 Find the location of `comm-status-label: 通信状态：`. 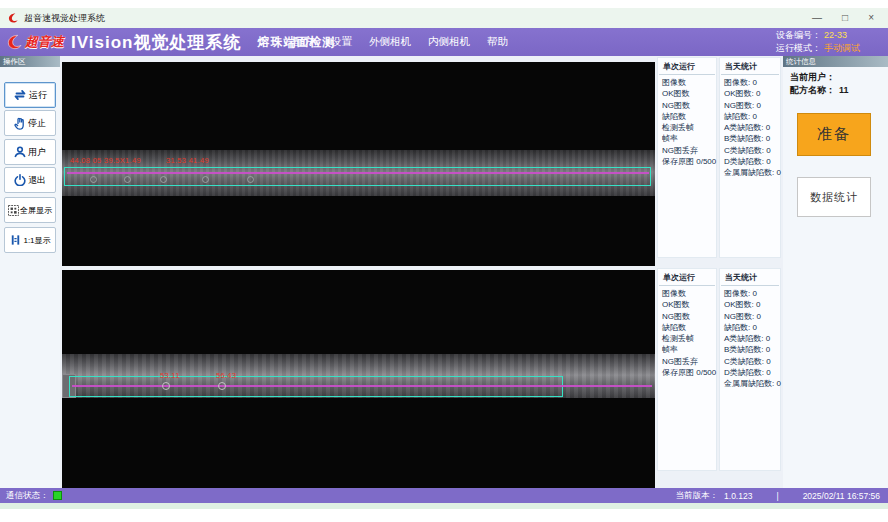

comm-status-label: 通信状态： is located at coordinates (28, 496).